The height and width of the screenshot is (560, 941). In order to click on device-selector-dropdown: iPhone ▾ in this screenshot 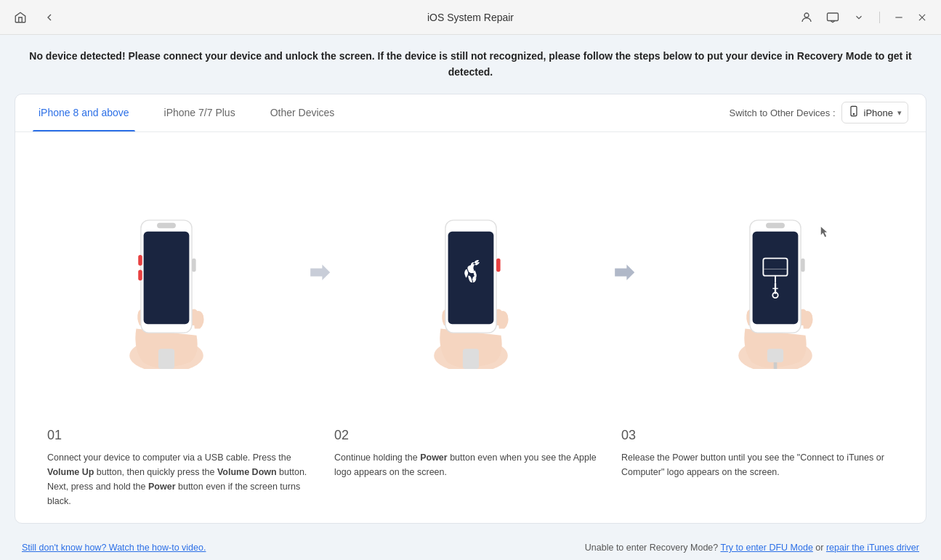, I will do `click(875, 113)`.